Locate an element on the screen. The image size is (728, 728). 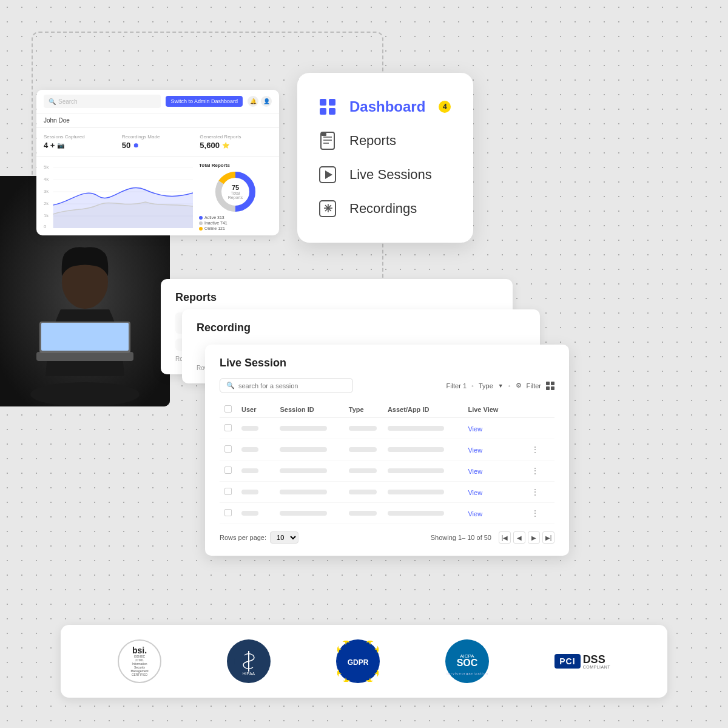
nav-item-dashboard: Dashboard 4 is located at coordinates (385, 107).